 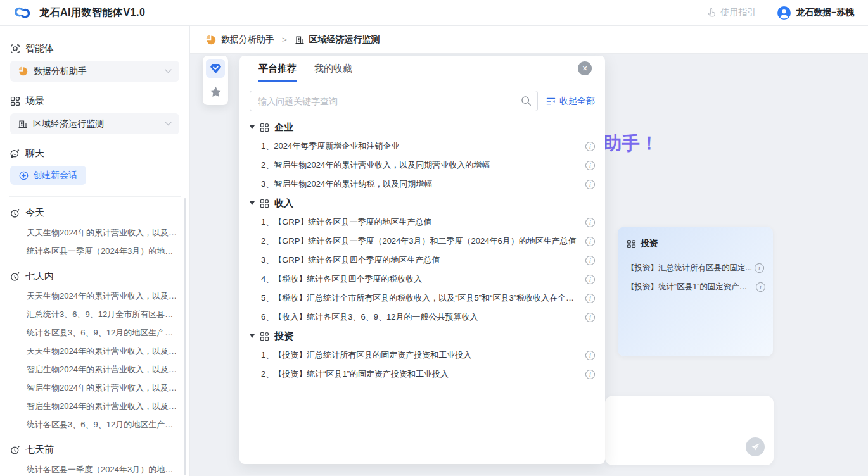 What do you see at coordinates (350, 260) in the screenshot?
I see `question-item-text: 3、【GRP】统计各区县四个季度的地区生产总值` at bounding box center [350, 260].